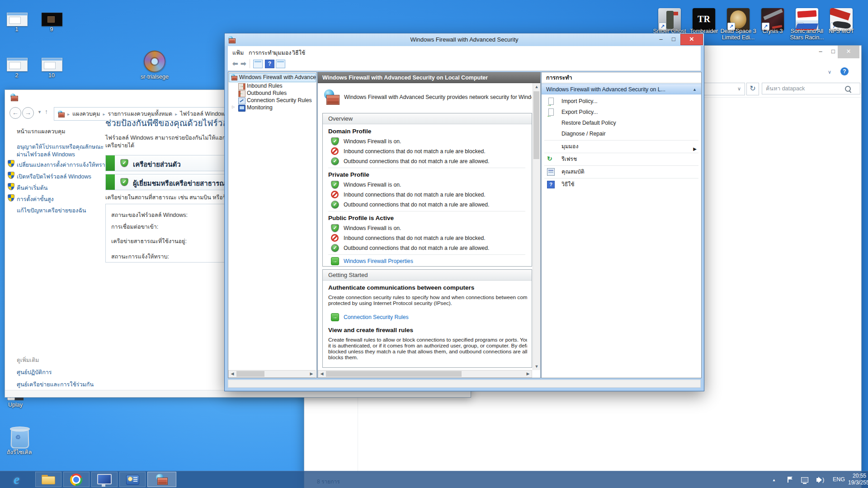  What do you see at coordinates (132, 479) in the screenshot?
I see `taskbar-button-control-app` at bounding box center [132, 479].